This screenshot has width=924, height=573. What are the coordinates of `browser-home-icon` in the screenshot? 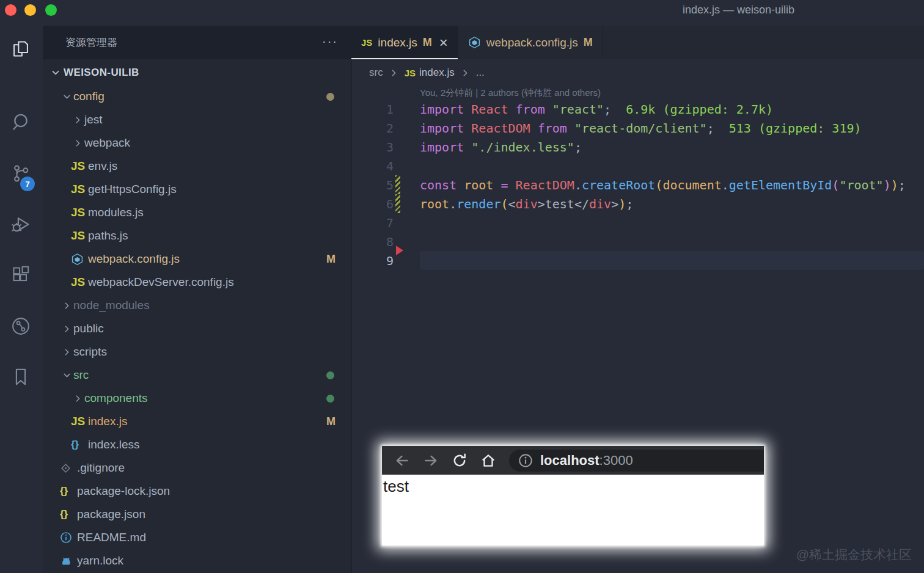 It's located at (488, 461).